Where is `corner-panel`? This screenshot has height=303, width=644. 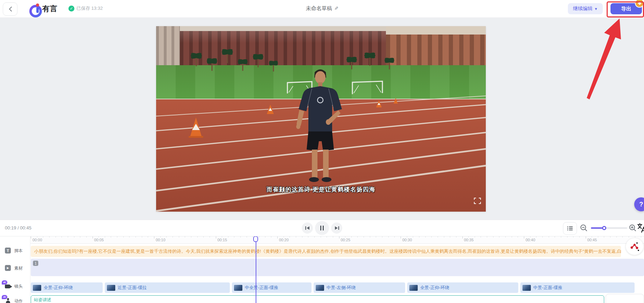 corner-panel is located at coordinates (625, 298).